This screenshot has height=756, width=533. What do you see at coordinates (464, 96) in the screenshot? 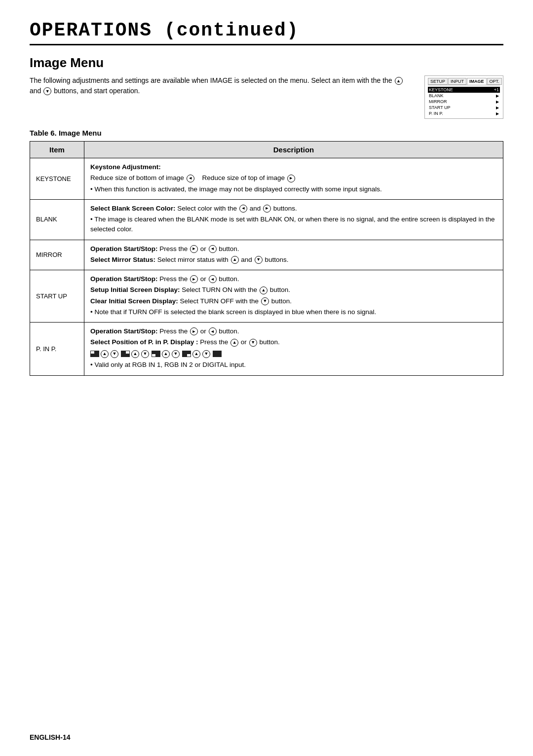
I see `menu-item-blank: BLANK▶` at bounding box center [464, 96].